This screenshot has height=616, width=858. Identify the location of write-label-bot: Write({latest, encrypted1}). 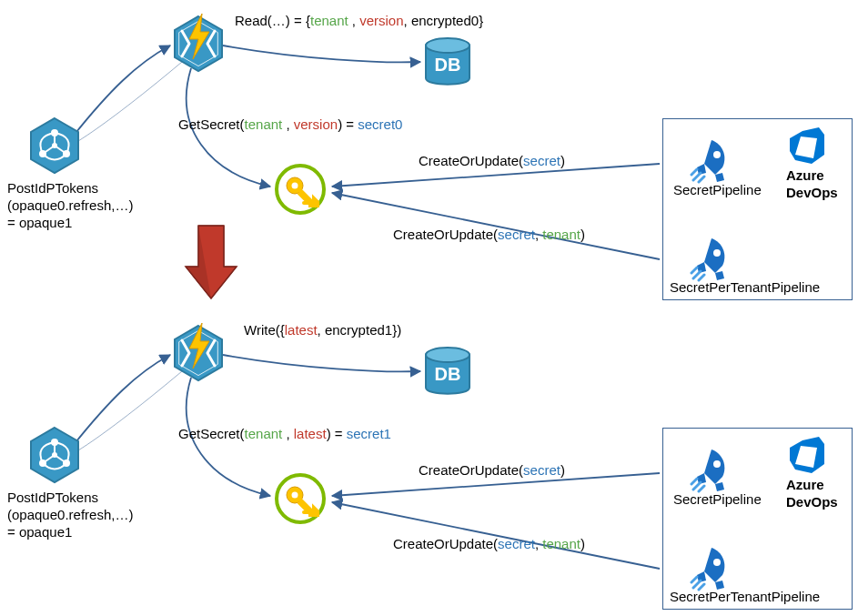
(322, 331).